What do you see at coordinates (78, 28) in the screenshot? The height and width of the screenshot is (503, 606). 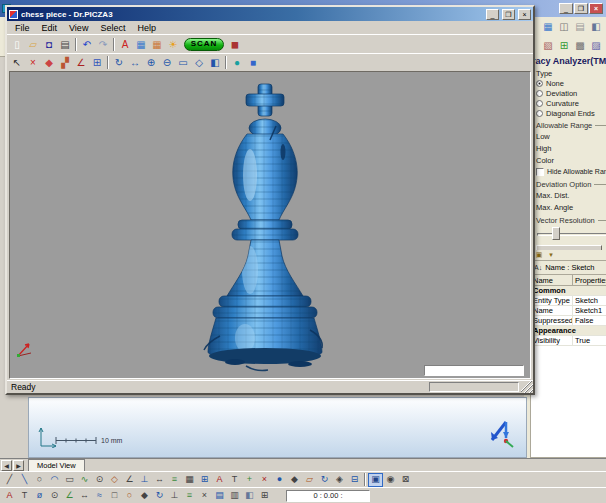 I see `menu-view: View` at bounding box center [78, 28].